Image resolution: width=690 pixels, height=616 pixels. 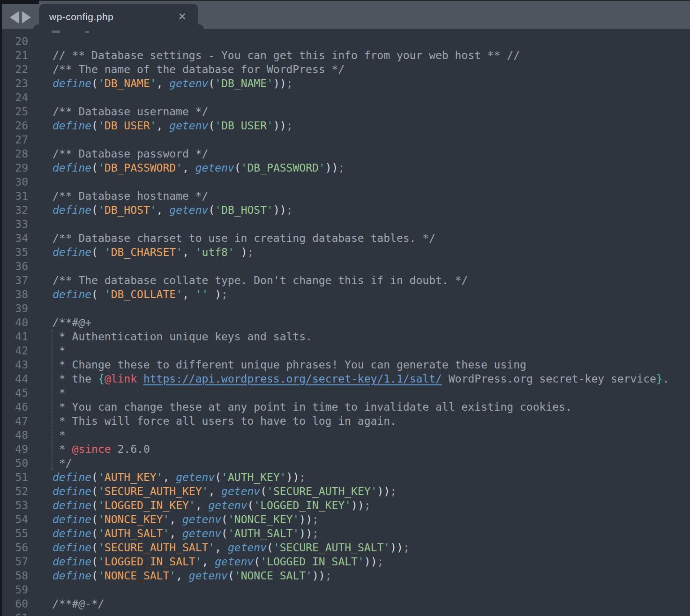 What do you see at coordinates (345, 126) in the screenshot?
I see `code-line: 26define('DB_USER', getenv('DB_USER'));` at bounding box center [345, 126].